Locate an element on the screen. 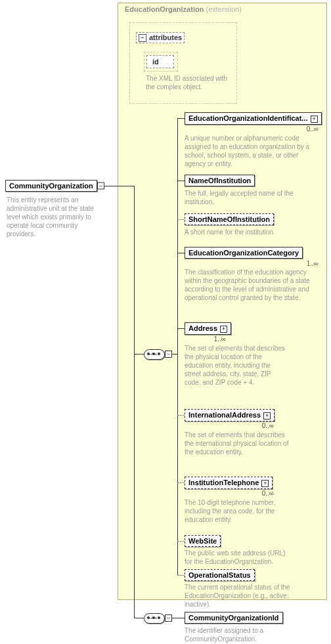 The width and height of the screenshot is (331, 644). element-iaddr: InternationalAddress+ is located at coordinates (230, 415).